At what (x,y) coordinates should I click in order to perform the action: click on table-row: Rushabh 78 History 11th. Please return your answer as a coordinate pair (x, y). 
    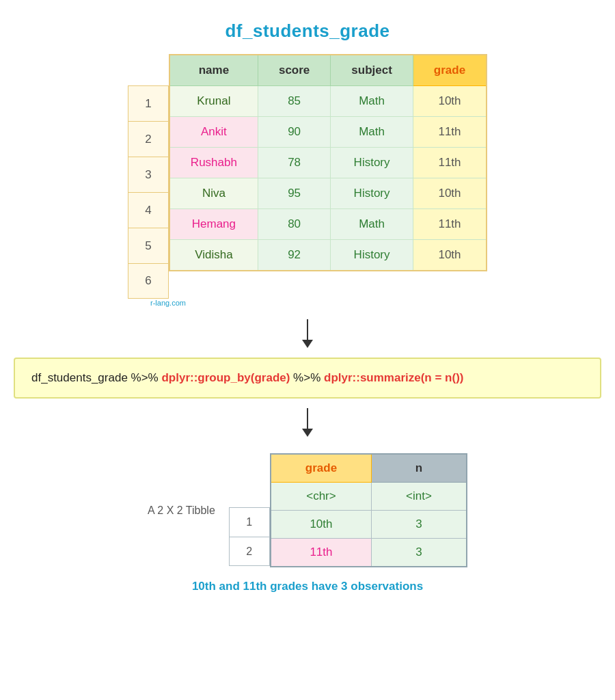
    Looking at the image, I should click on (328, 163).